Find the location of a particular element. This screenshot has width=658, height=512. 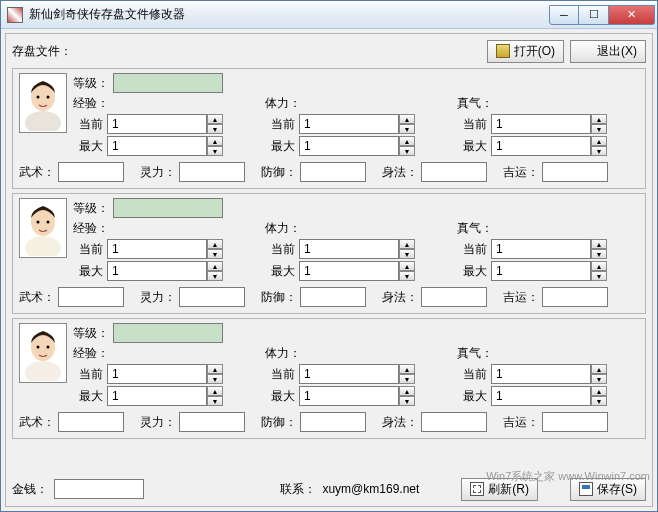

open-button: 打开(O) is located at coordinates (526, 52).